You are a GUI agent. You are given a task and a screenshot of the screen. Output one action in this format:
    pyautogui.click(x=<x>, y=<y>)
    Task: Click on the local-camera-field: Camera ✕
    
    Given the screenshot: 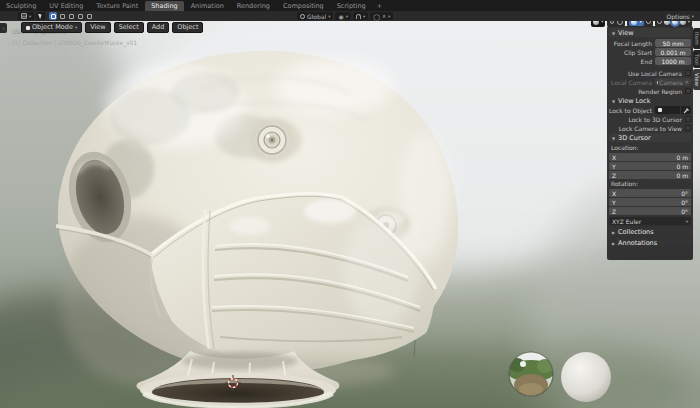 What is the action you would take?
    pyautogui.click(x=673, y=82)
    